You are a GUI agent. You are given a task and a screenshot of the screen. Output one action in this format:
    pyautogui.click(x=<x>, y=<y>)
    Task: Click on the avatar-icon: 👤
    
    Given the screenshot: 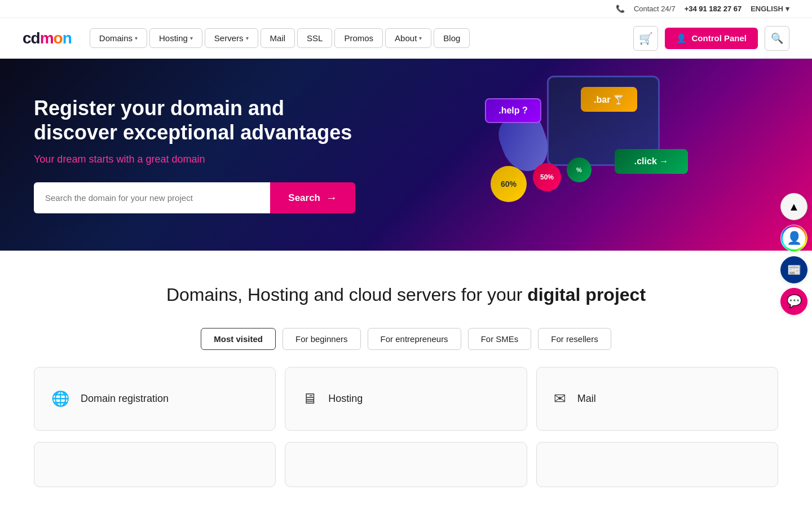 What is the action you would take?
    pyautogui.click(x=794, y=238)
    